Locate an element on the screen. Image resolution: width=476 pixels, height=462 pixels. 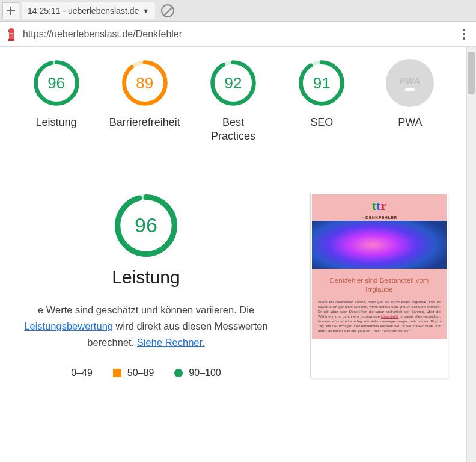
legend-range-low: 0–49 is located at coordinates (82, 373).